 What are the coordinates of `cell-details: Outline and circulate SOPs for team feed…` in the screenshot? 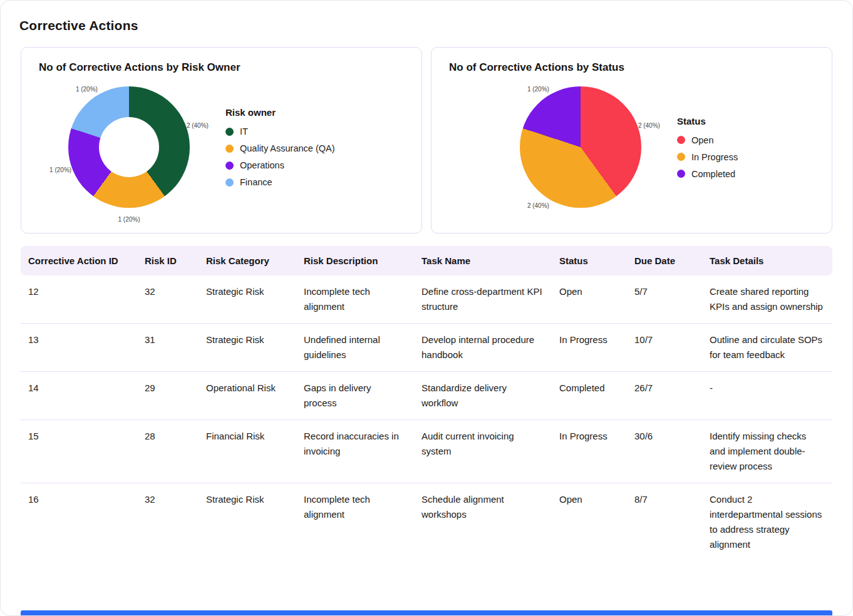 It's located at (767, 348).